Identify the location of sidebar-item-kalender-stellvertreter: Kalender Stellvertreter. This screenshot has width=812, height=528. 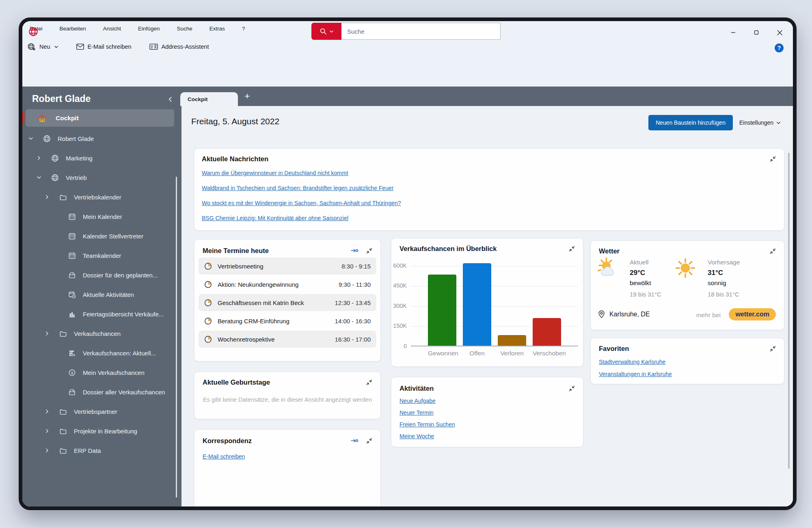
(102, 236).